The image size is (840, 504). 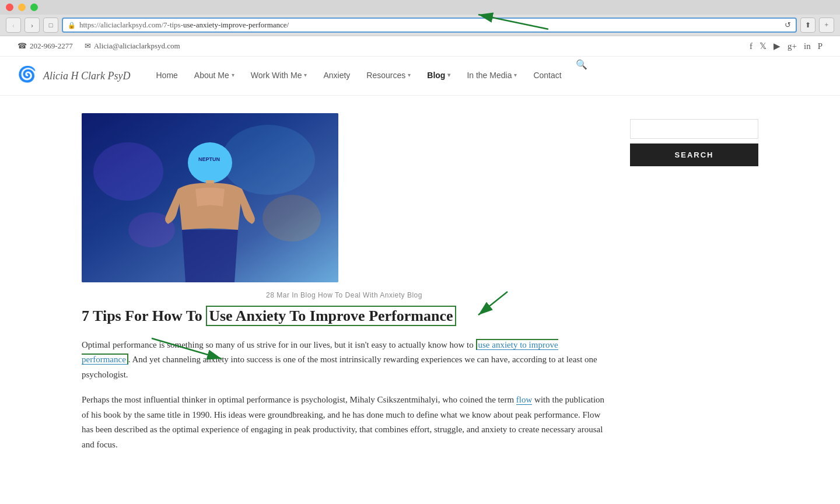 What do you see at coordinates (547, 76) in the screenshot?
I see `nav-item-contact: Contact` at bounding box center [547, 76].